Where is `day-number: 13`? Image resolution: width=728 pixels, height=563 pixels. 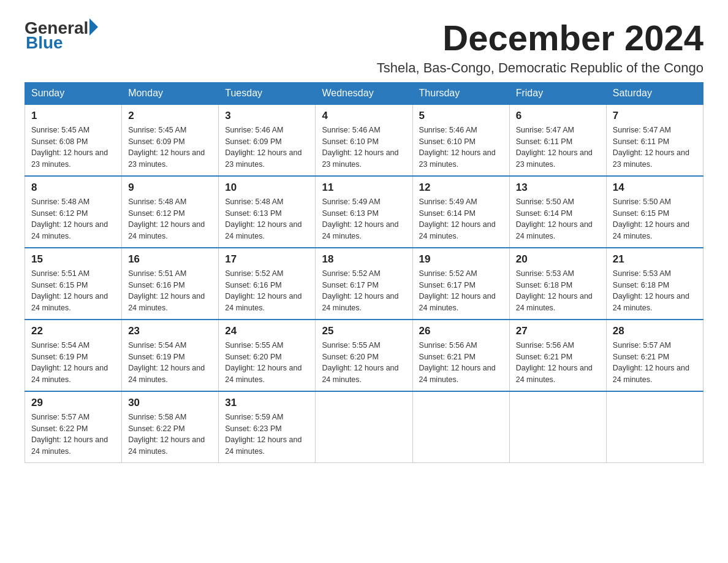 day-number: 13 is located at coordinates (558, 188).